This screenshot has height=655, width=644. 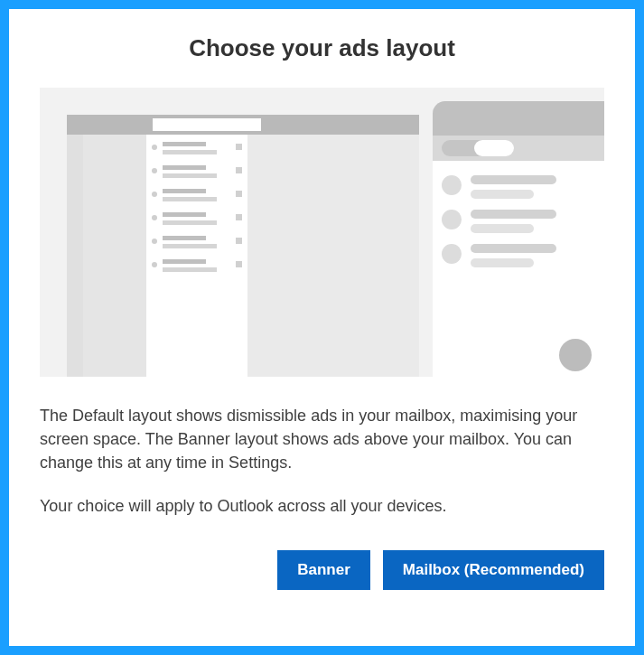 What do you see at coordinates (494, 148) in the screenshot?
I see `mobile-toggle-knob` at bounding box center [494, 148].